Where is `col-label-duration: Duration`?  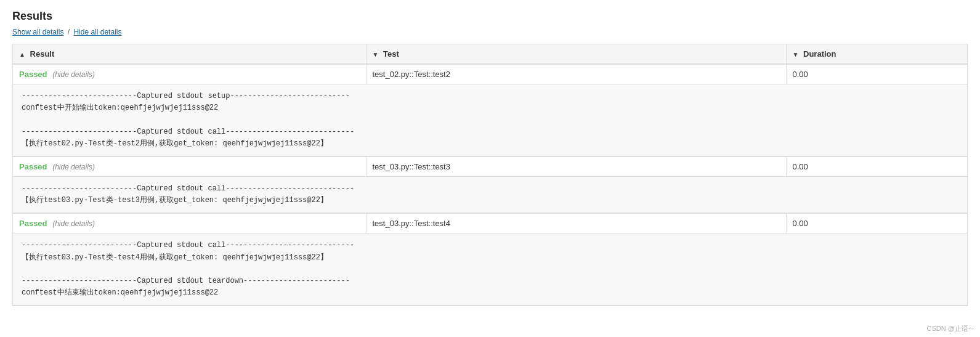 col-label-duration: Duration is located at coordinates (819, 54).